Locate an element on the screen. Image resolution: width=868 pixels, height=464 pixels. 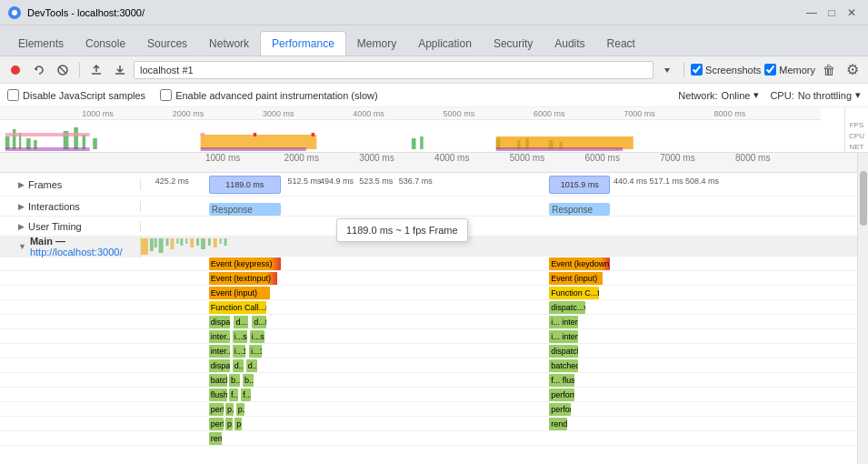
flame-dispatch-ev: dispatchEvent is located at coordinates (564, 351).